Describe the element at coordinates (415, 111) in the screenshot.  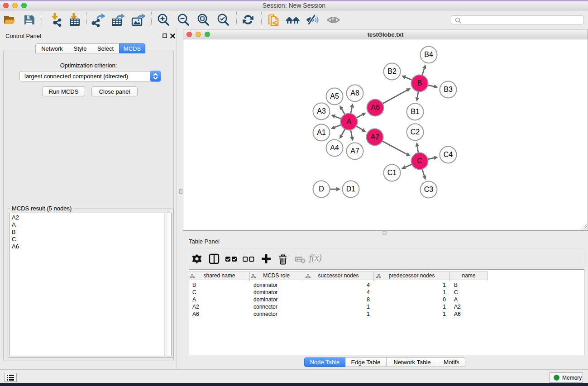
I see `svg-text: B1` at that location.